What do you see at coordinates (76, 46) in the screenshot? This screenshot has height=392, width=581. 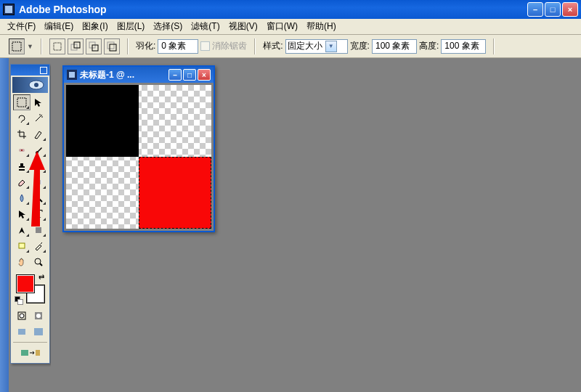 I see `add-selection-icon` at bounding box center [76, 46].